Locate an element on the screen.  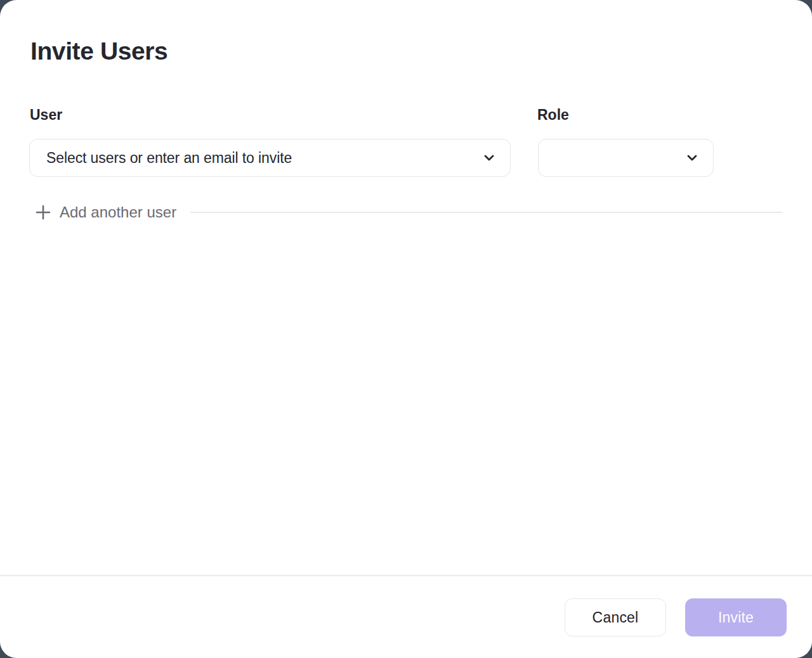
add-user-row: Add another user is located at coordinates (409, 212).